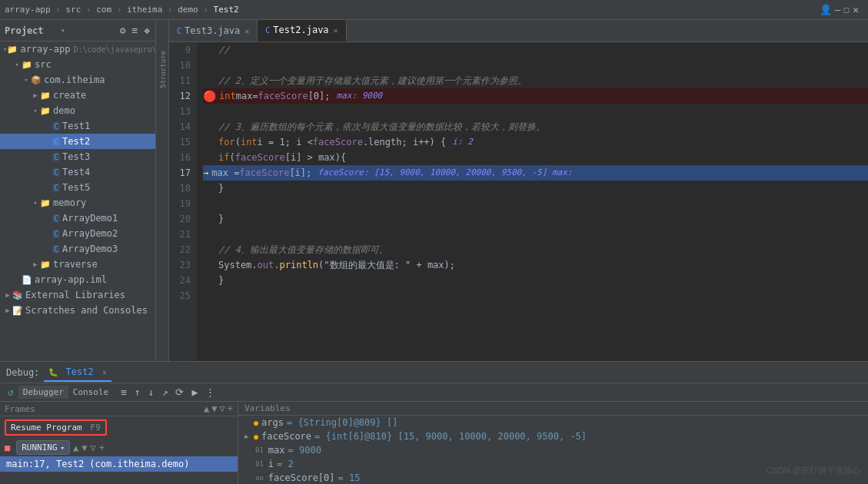  I want to click on debug-toolbar: ↺ Debugger Console ≡ ↑ ↓ ↗ ⟳ ▶ ⋮, so click(434, 393).